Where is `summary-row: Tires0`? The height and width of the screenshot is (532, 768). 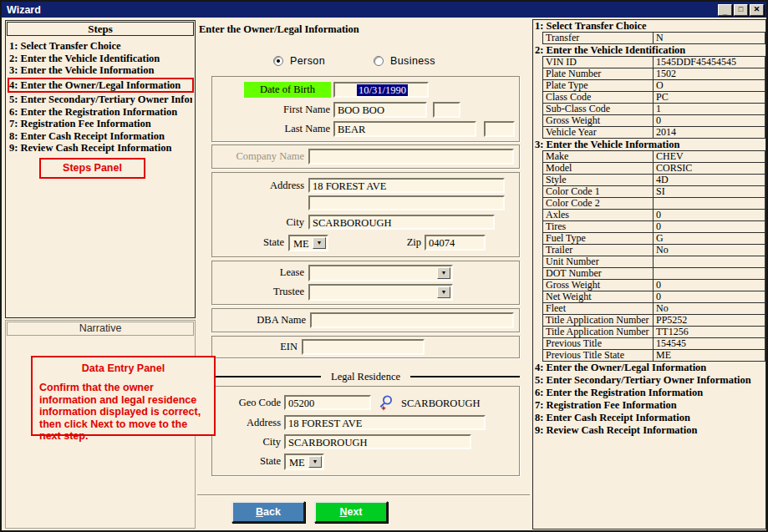
summary-row: Tires0 is located at coordinates (654, 227).